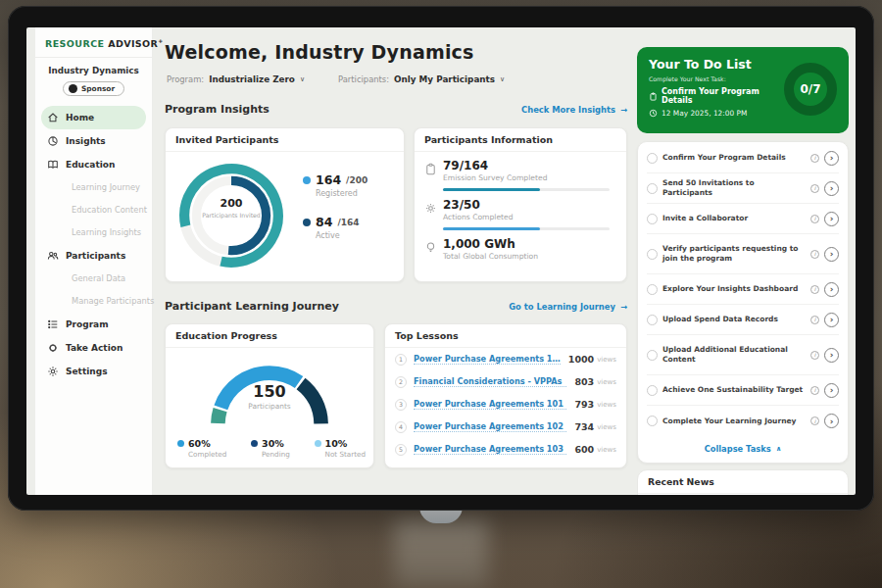 This screenshot has width=882, height=588. What do you see at coordinates (734, 219) in the screenshot?
I see `todo-item-label: Invite a Collaborator` at bounding box center [734, 219].